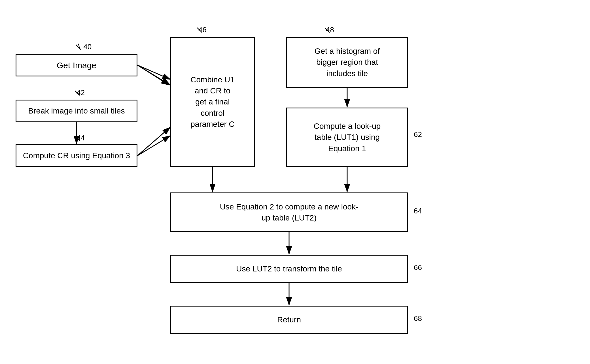  What do you see at coordinates (347, 62) in the screenshot?
I see `box-histogram: Get a histogram ofbigger region thatincl…` at bounding box center [347, 62].